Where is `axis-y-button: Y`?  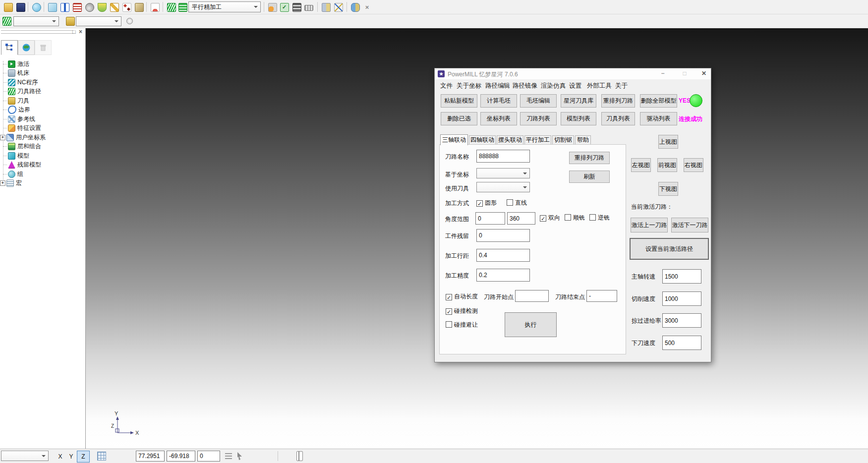 axis-y-button: Y is located at coordinates (71, 457).